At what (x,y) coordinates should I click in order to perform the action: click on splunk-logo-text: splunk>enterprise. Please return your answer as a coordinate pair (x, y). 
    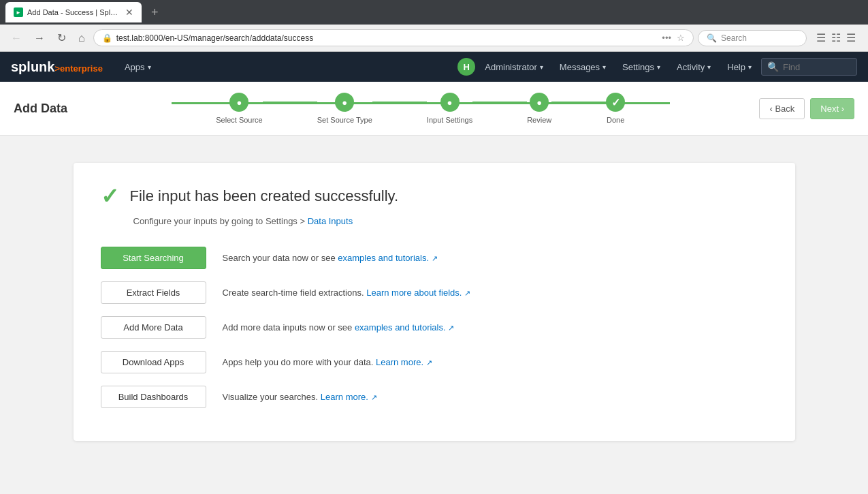
    Looking at the image, I should click on (57, 67).